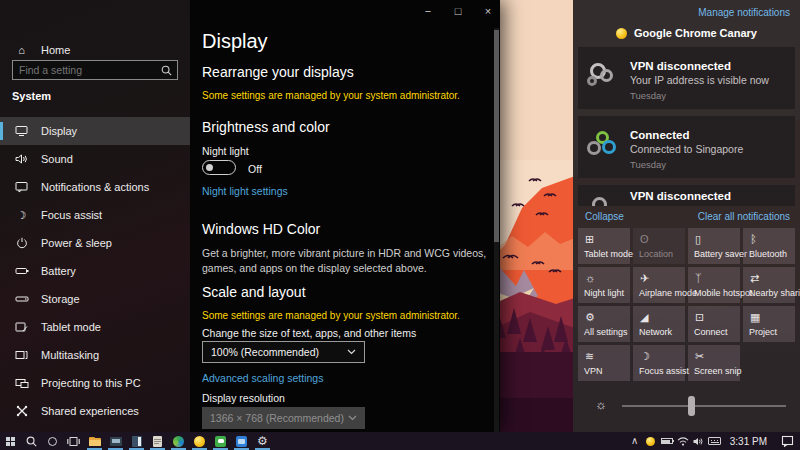 Image resolution: width=800 pixels, height=450 pixels. I want to click on taskbar-app-blue-tile, so click(242, 441).